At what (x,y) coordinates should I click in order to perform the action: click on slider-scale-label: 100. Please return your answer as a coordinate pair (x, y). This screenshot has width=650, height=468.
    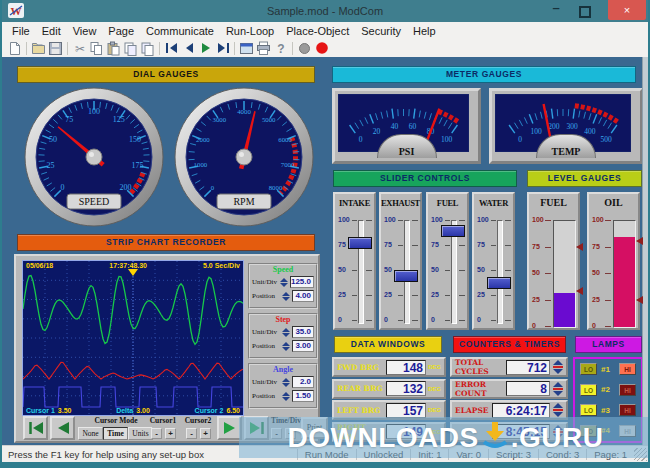
    Looking at the image, I should click on (390, 220).